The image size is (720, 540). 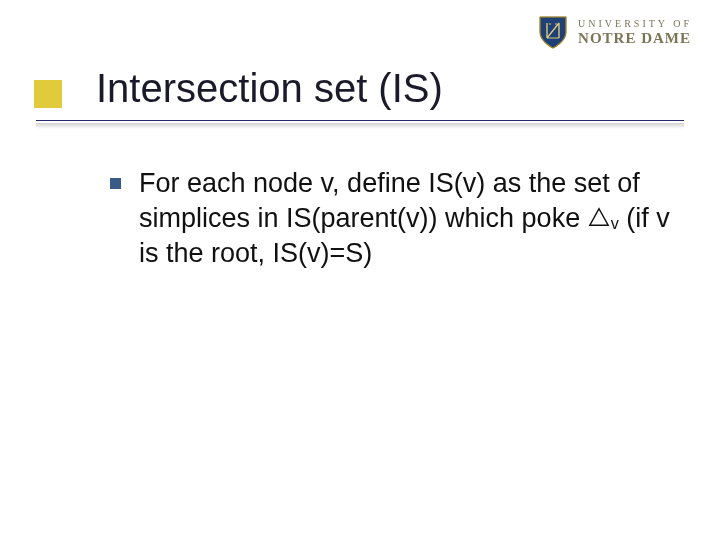 What do you see at coordinates (599, 220) in the screenshot?
I see `triangle-symbol` at bounding box center [599, 220].